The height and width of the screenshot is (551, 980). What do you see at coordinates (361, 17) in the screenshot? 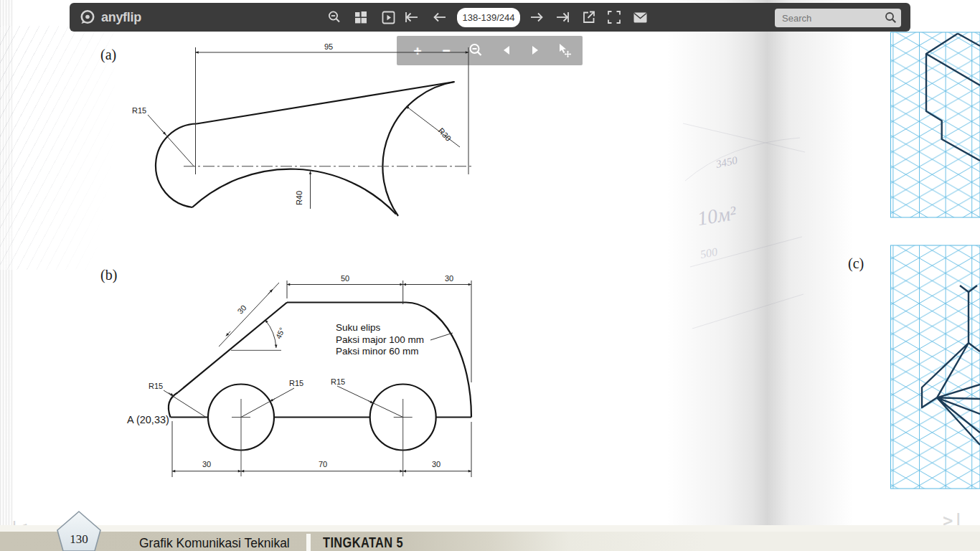
I see `thumbnails-button` at bounding box center [361, 17].